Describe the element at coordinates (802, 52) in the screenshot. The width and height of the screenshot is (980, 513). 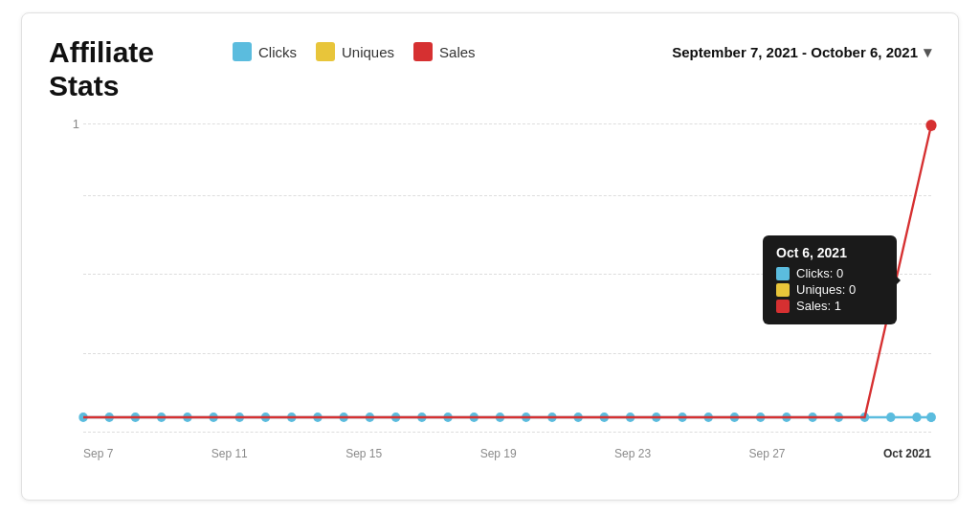
I see `date-range-selector: September 7, 2021 - October 6, 2021 ▾` at that location.